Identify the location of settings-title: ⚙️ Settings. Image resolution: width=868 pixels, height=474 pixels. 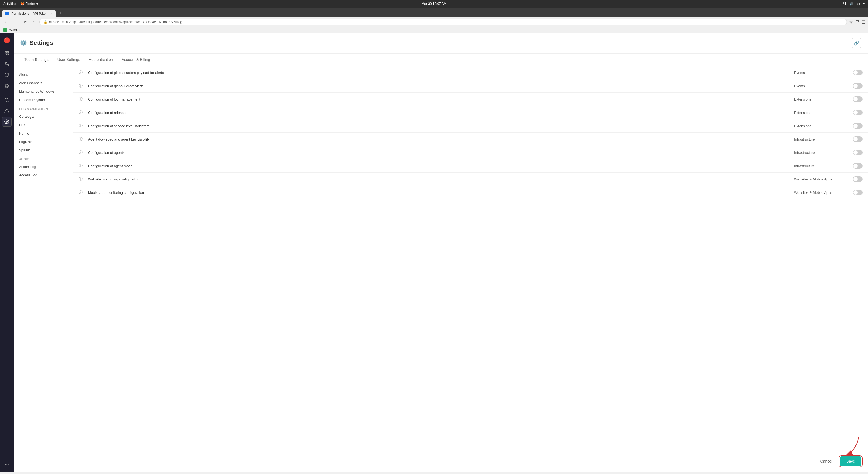
(37, 43).